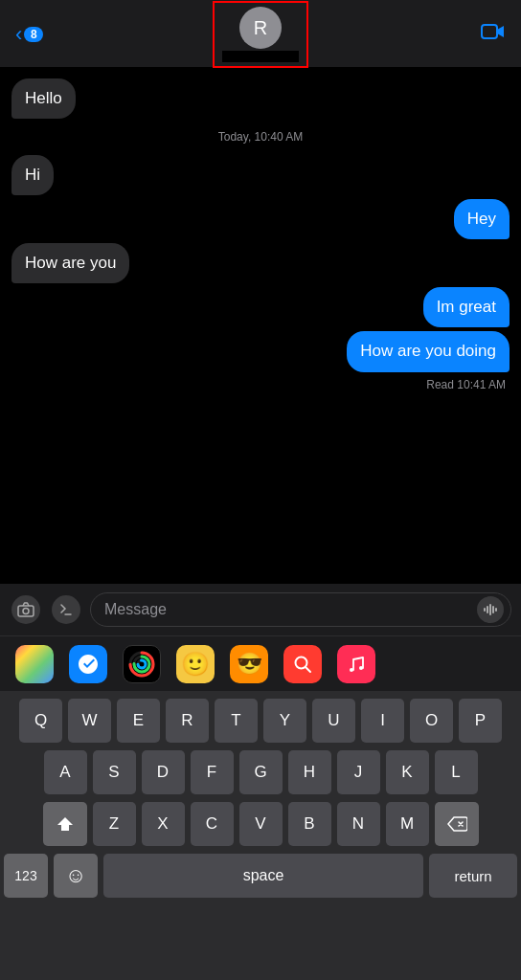 This screenshot has width=521, height=980. Describe the element at coordinates (26, 610) in the screenshot. I see `camera-icon` at that location.